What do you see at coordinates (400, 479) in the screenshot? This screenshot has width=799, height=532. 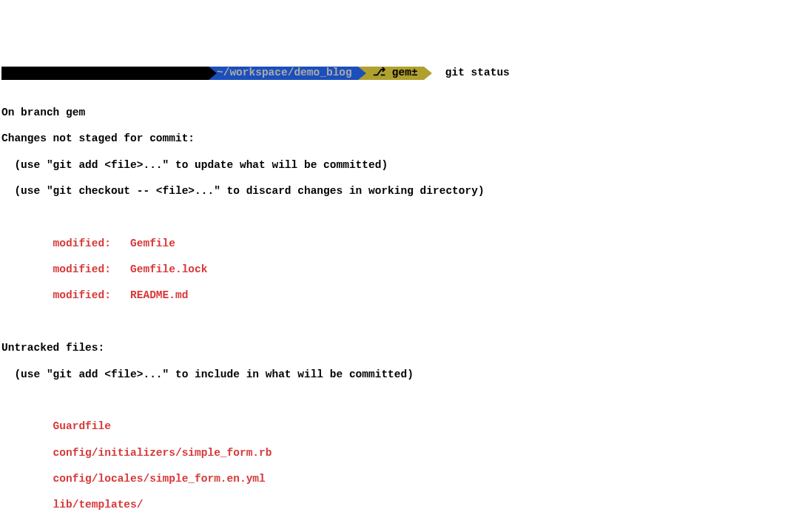 I see `untracked-file: config/locales/simple_form.en.yml` at bounding box center [400, 479].